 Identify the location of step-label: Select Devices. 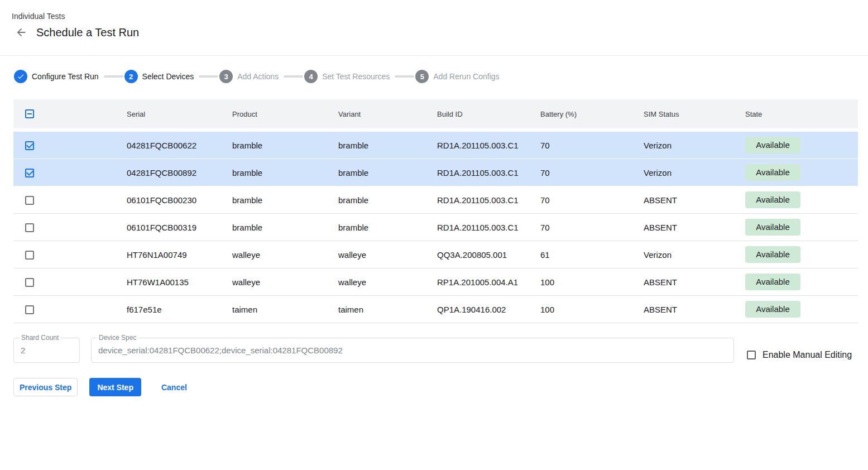
(169, 76).